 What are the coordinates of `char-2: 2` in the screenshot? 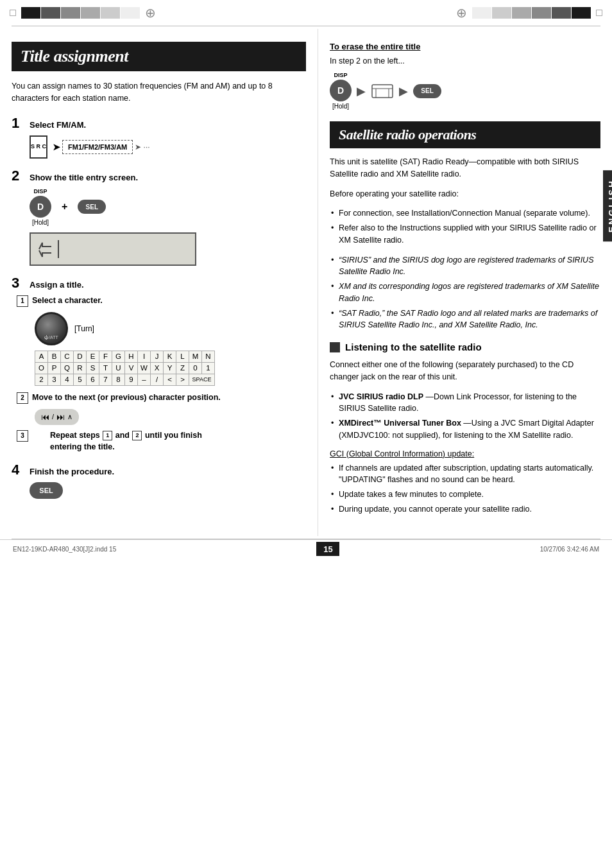 It's located at (42, 379).